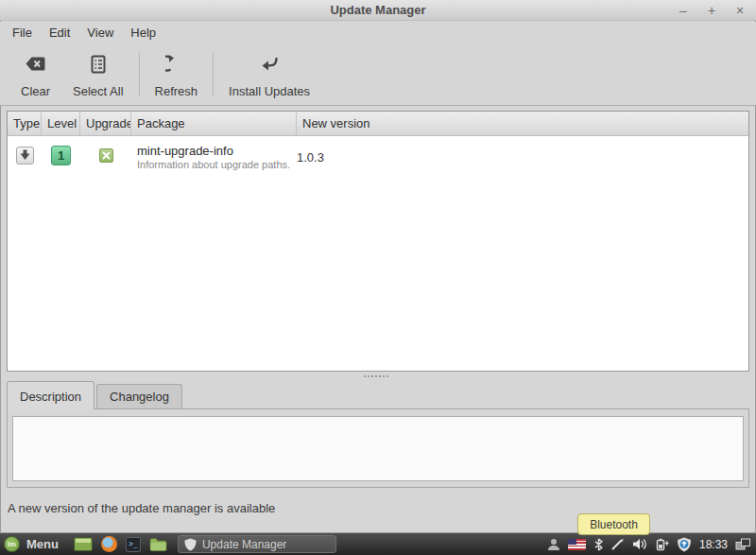 This screenshot has height=555, width=756. Describe the element at coordinates (640, 545) in the screenshot. I see `volume-icon` at that location.